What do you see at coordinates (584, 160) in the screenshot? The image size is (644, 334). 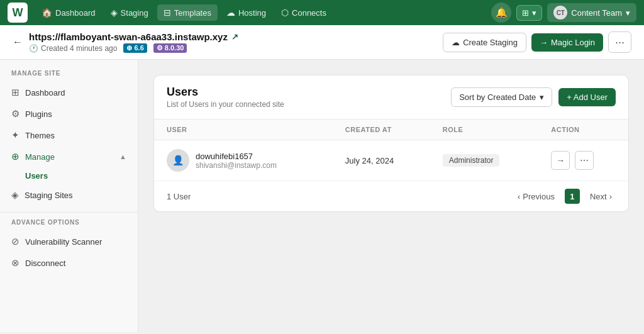 I see `action-buttons: → ⋯` at bounding box center [584, 160].